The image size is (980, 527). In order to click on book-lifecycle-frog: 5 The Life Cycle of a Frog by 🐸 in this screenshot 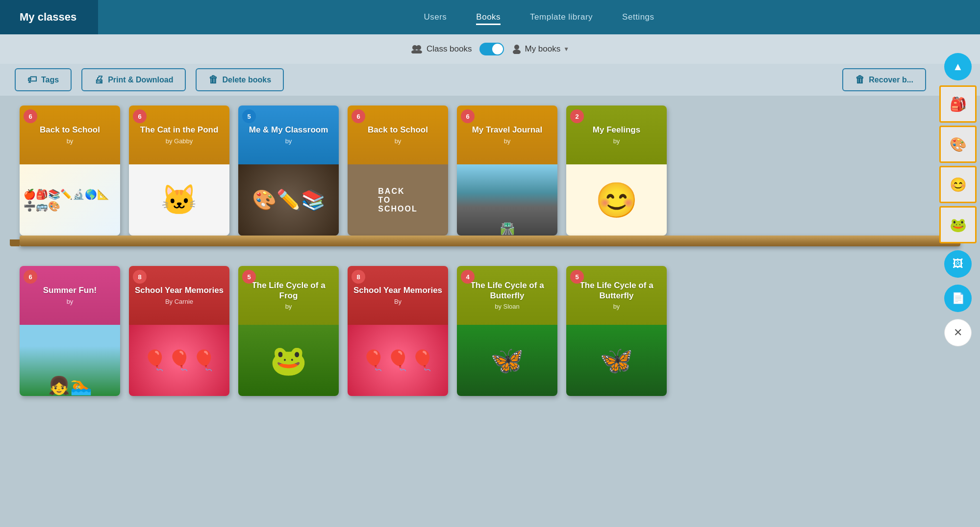, I will do `click(288, 331)`.